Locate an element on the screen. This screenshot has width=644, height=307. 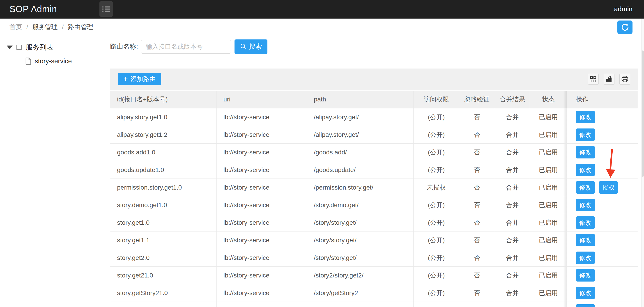
column-header: 状态 is located at coordinates (548, 100).